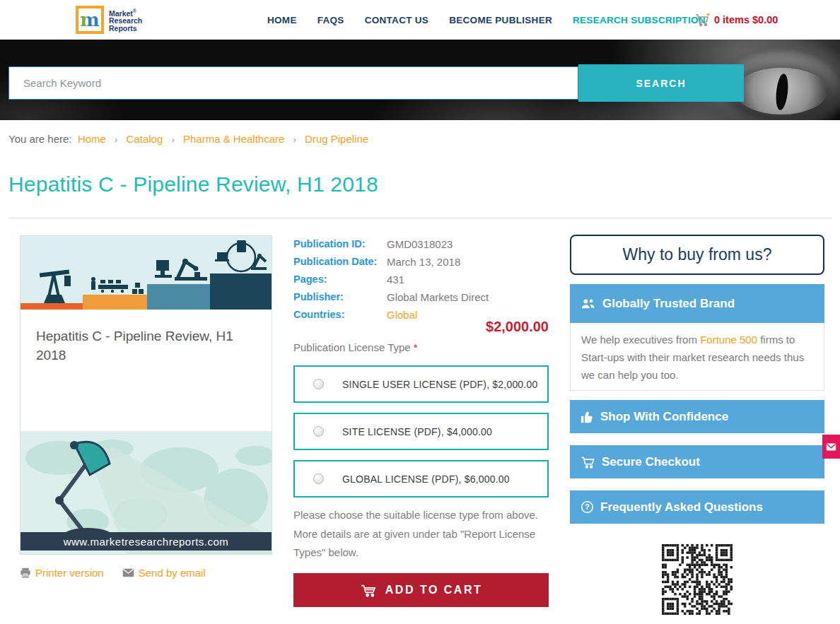 The image size is (840, 624). What do you see at coordinates (697, 462) in the screenshot?
I see `sidebar-item-secure-checkout: Secure Checkout` at bounding box center [697, 462].